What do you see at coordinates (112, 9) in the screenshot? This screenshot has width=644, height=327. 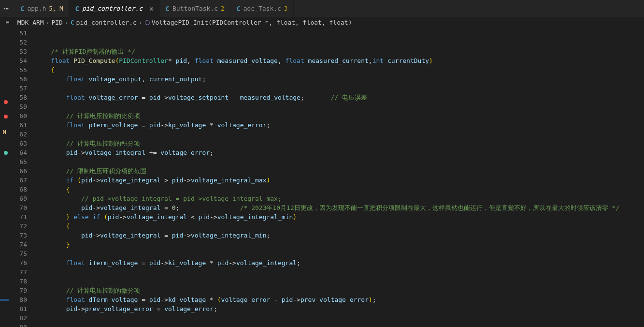 I see `tab-label: pid_controller.c` at bounding box center [112, 9].